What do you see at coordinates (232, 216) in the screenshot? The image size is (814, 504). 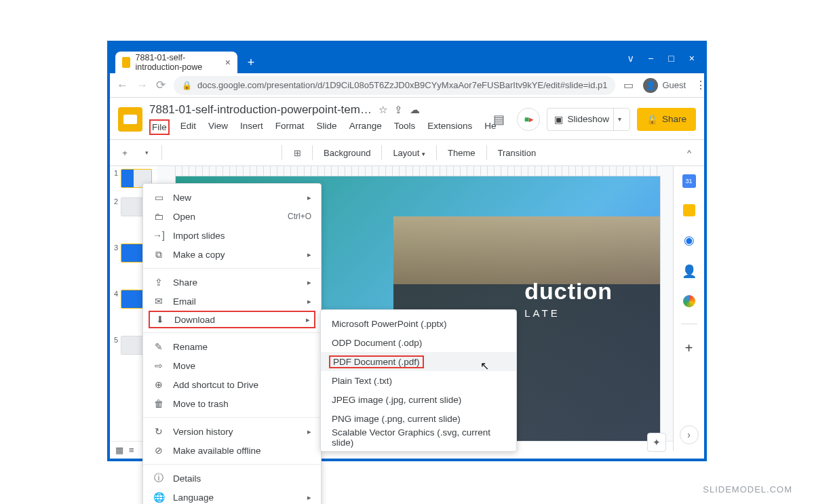 I see `menu-open: 🗀OpenCtrl+O` at bounding box center [232, 216].